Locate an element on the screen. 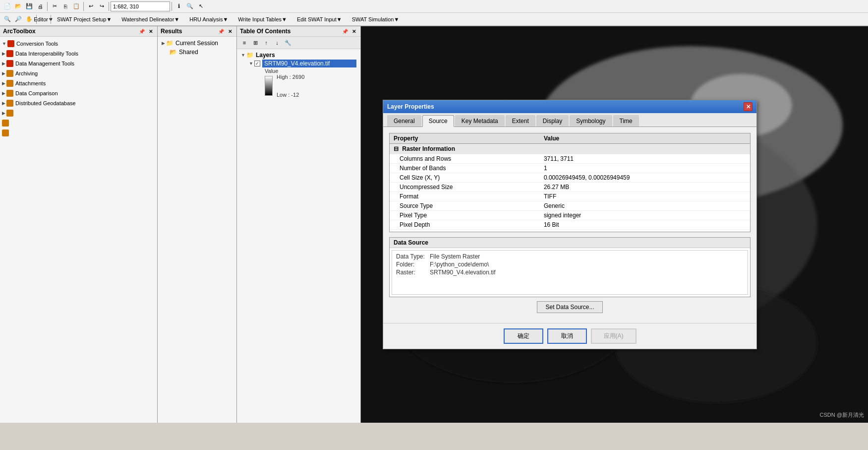 The height and width of the screenshot is (450, 868). editor-dropdown: Editor▼ is located at coordinates (44, 19).